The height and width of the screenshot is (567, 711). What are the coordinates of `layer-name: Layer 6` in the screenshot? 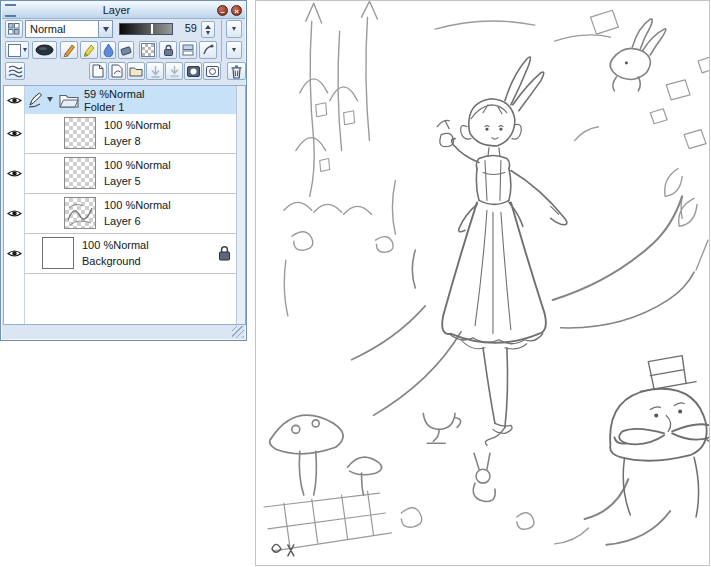 It's located at (122, 221).